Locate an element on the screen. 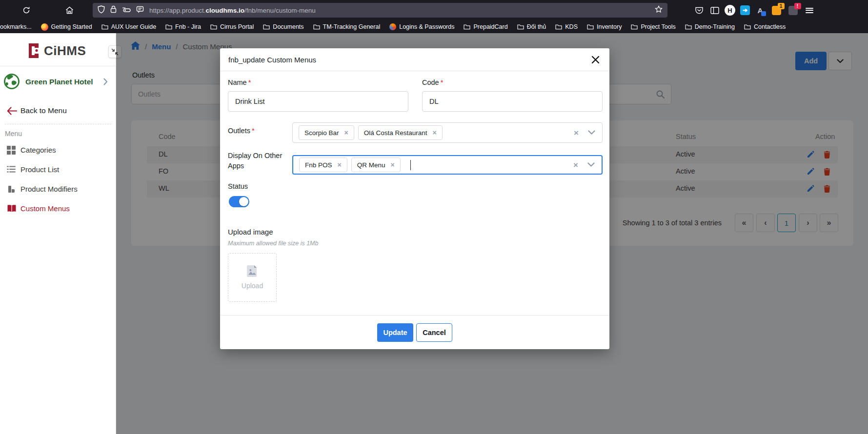  code-field is located at coordinates (512, 101).